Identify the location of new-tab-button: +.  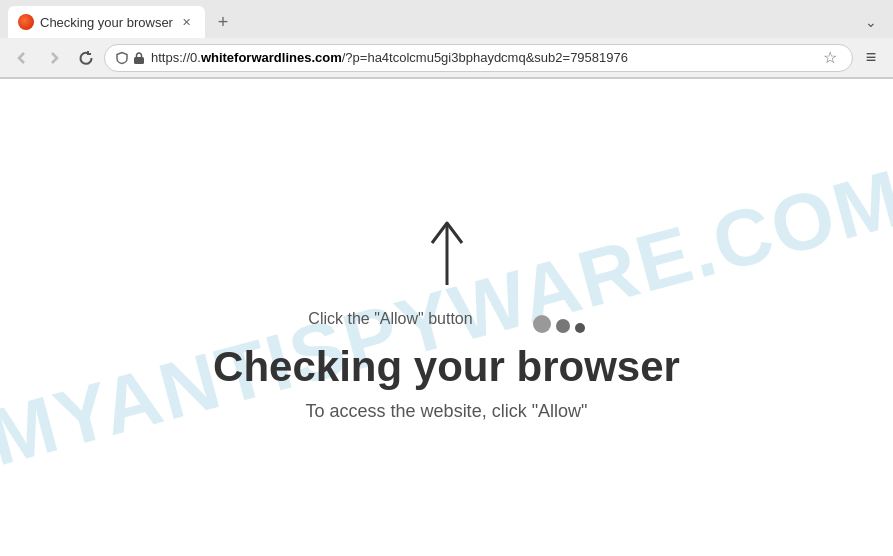
(223, 22).